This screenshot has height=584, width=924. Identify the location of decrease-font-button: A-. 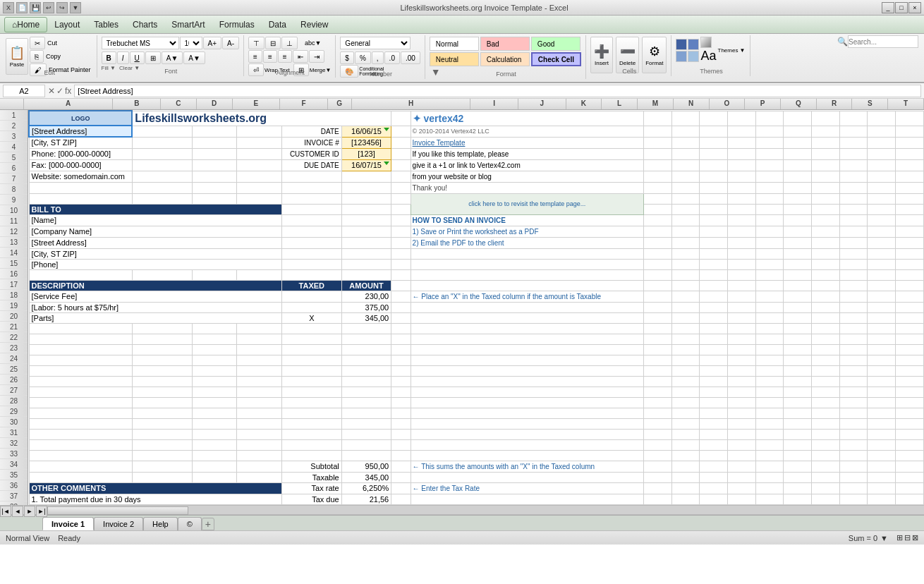
(231, 43).